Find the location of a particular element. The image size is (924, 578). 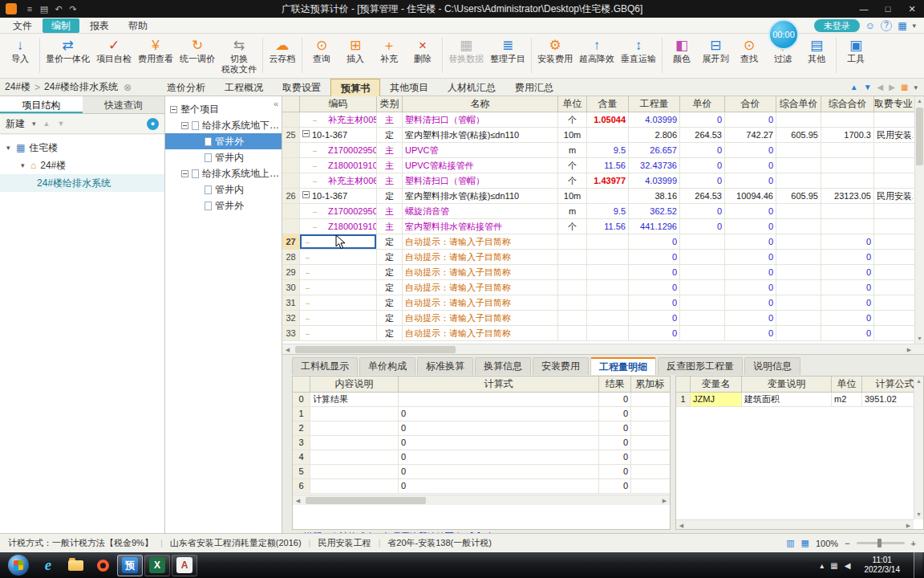

calc-accumulate-cell is located at coordinates (650, 486).